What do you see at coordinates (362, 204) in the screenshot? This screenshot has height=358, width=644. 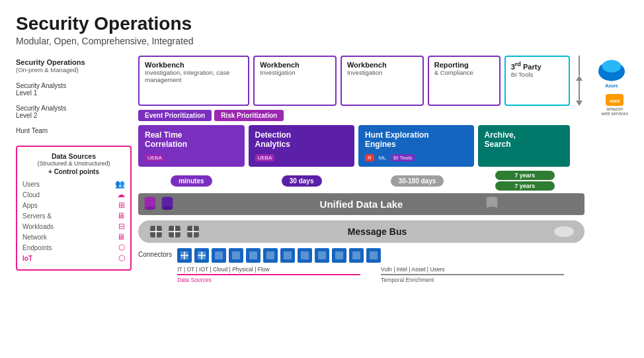 I see `udl-label: Unified Data Lake` at bounding box center [362, 204].